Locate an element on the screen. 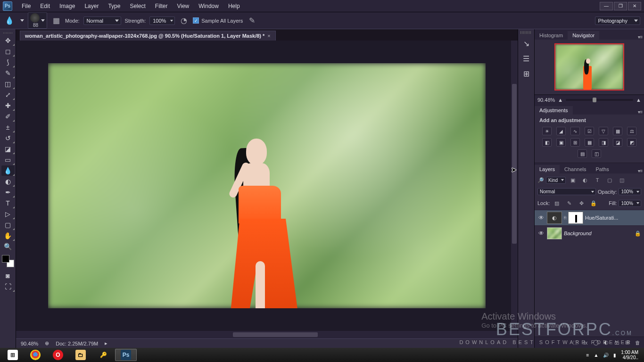 The width and height of the screenshot is (644, 362). layer-thumb-adjustment: ◐ is located at coordinates (554, 218).